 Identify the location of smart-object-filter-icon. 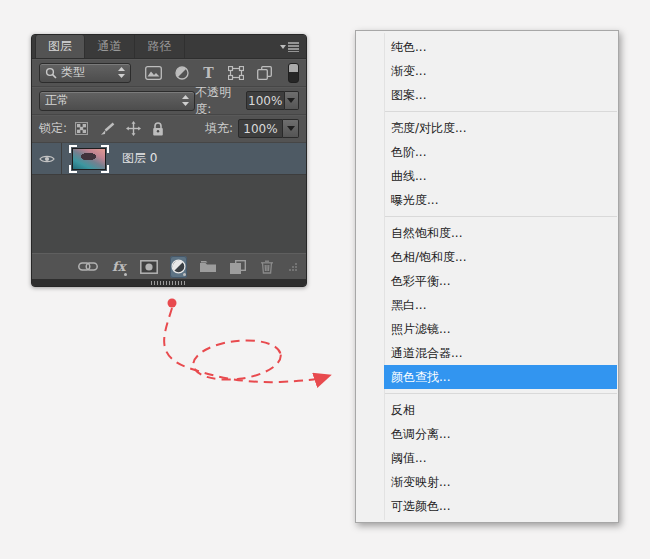
(264, 73).